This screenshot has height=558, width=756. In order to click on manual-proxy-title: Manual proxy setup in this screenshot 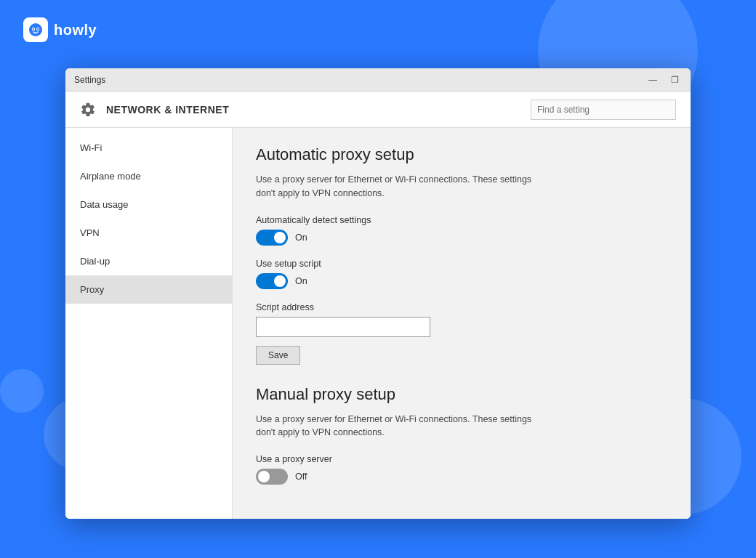, I will do `click(462, 395)`.